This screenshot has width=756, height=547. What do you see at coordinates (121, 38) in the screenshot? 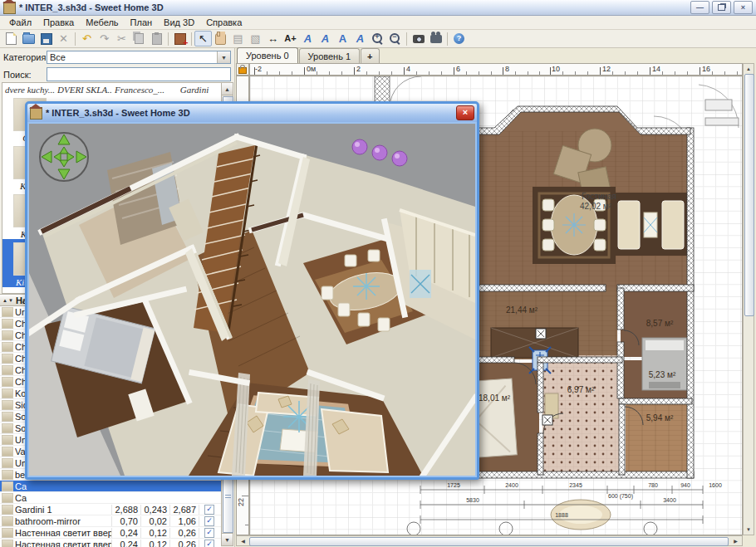
I see `cut-button: ✂` at bounding box center [121, 38].